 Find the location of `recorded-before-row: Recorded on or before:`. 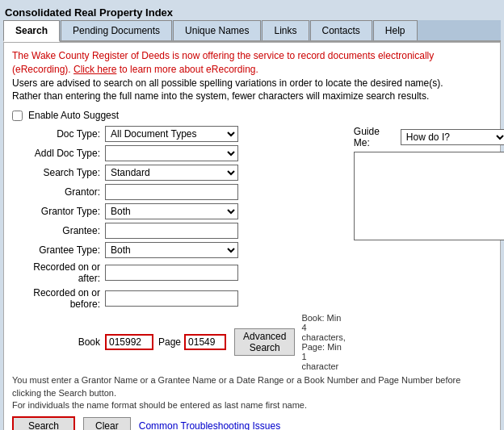

recorded-before-row: Recorded on or before: is located at coordinates (179, 298).